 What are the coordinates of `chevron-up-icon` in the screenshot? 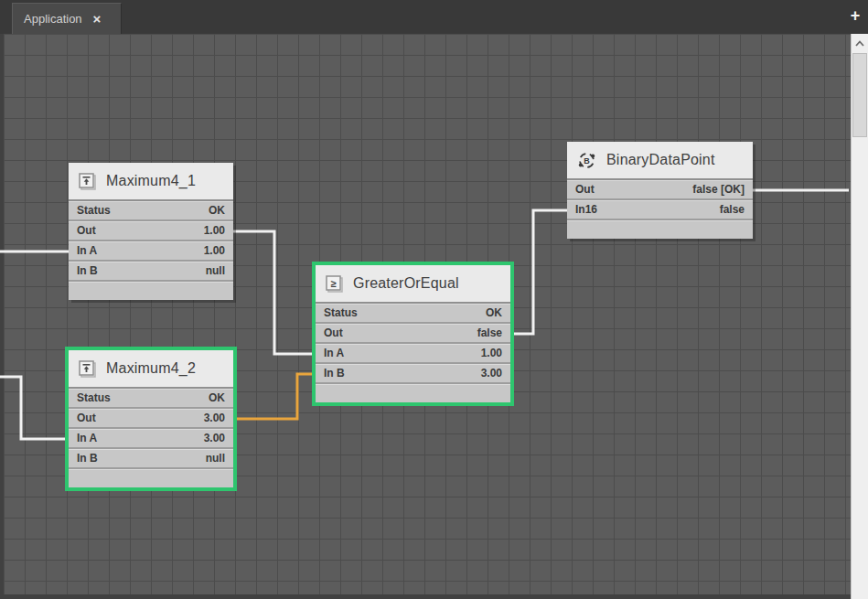 It's located at (860, 44).